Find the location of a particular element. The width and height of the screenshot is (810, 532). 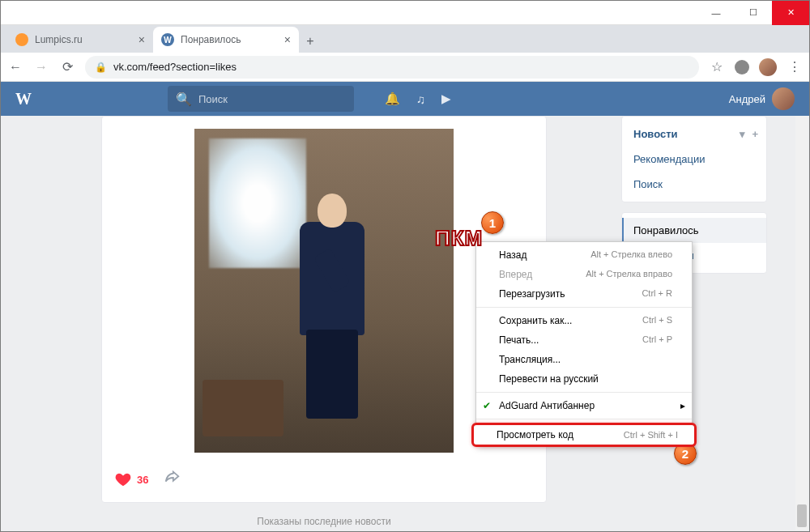

vk-search-box: 🔍 is located at coordinates (261, 99).